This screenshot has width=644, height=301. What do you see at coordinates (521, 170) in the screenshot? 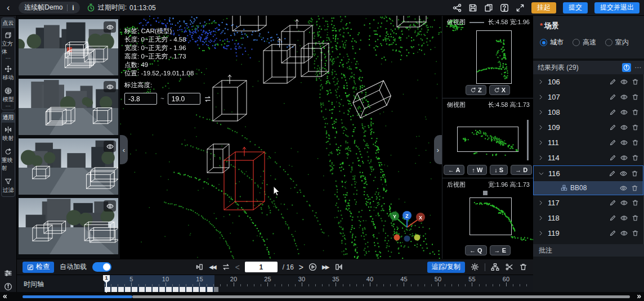
I see `nudge-right-d-button: → D` at bounding box center [521, 170].